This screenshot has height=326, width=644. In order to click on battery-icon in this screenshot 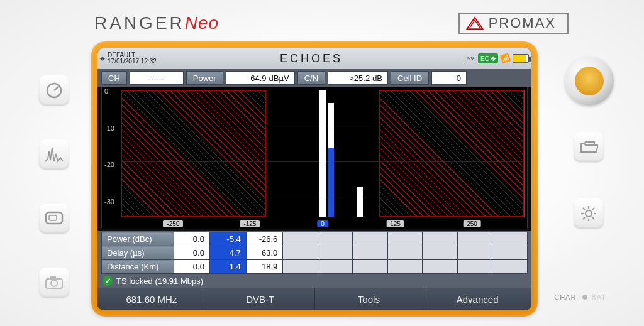, I will do `click(521, 58)`.